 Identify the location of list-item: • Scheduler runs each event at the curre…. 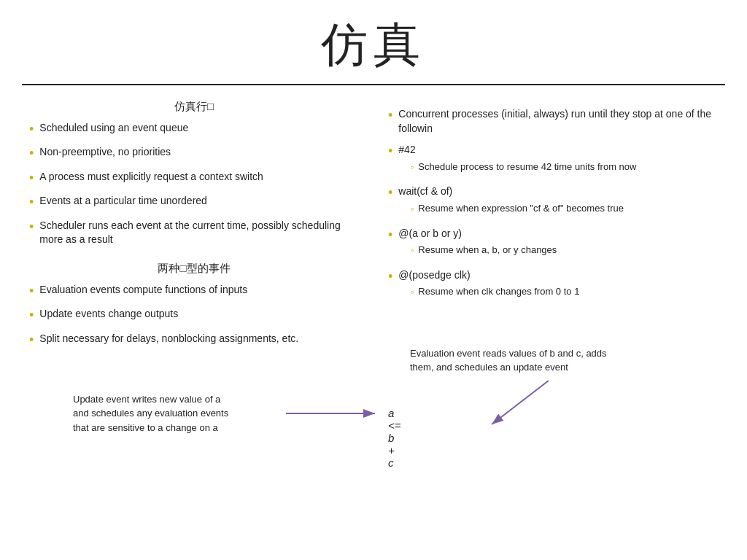
(194, 233).